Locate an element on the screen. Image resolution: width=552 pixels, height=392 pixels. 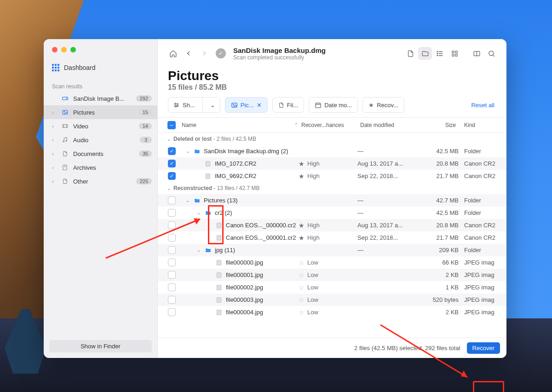
select-all-checkbox: − is located at coordinates (172, 125).